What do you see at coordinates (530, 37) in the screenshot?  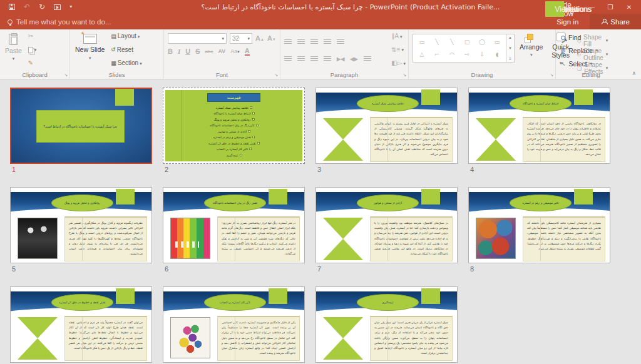 I see `arrange-icon` at bounding box center [530, 37].